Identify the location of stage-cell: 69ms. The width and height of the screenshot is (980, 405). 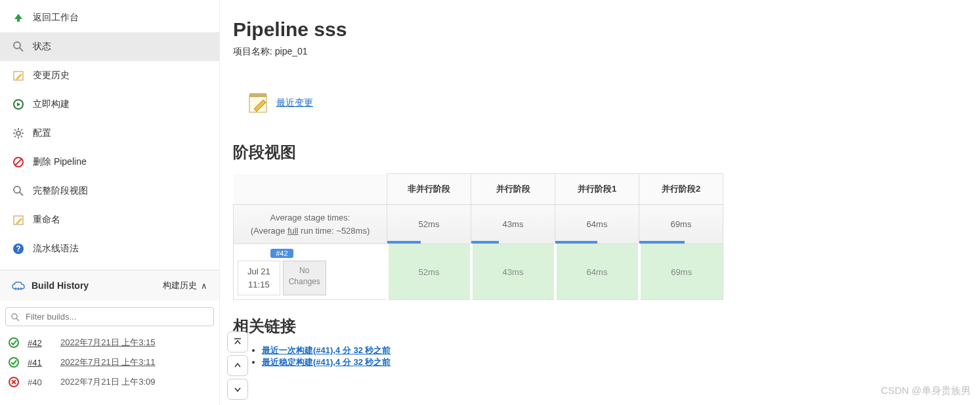
(681, 272).